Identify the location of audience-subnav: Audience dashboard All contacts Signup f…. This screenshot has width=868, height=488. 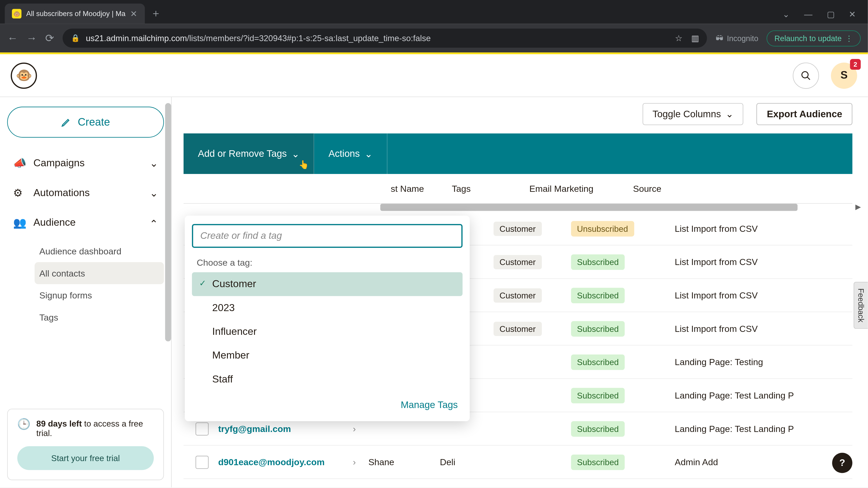
(86, 284).